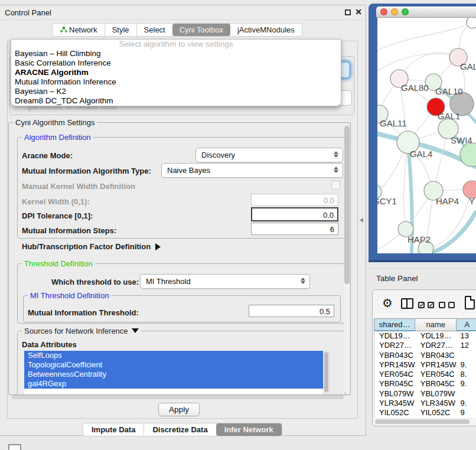  What do you see at coordinates (292, 311) in the screenshot?
I see `mi-threshold-field` at bounding box center [292, 311].